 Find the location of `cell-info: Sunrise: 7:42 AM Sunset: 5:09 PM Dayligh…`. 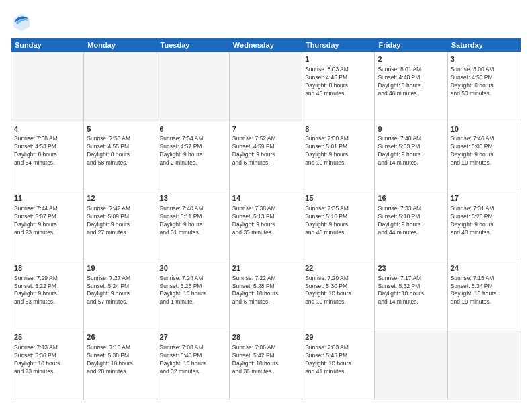

cell-info: Sunrise: 7:42 AM Sunset: 5:09 PM Dayligh… is located at coordinates (120, 221).